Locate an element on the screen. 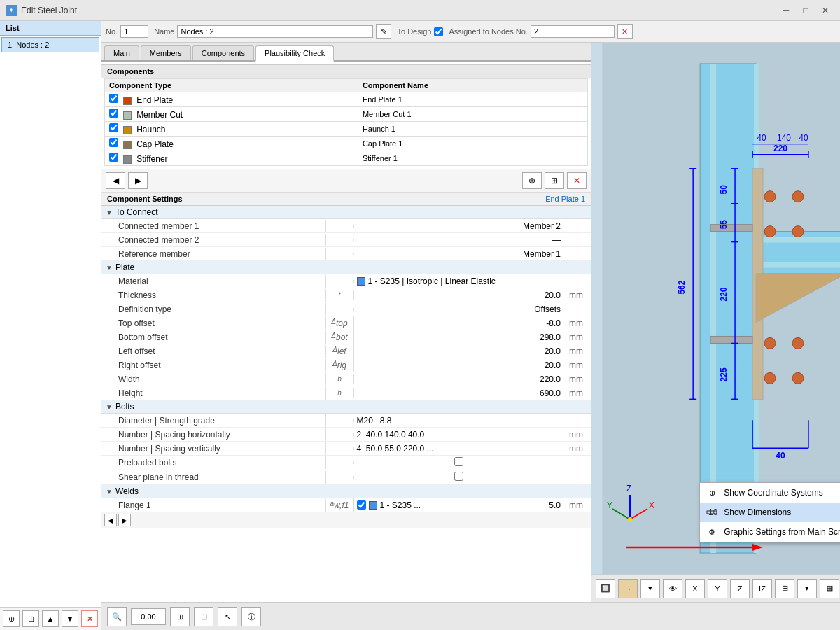 This screenshot has width=840, height=630. footer-value-input is located at coordinates (148, 617).